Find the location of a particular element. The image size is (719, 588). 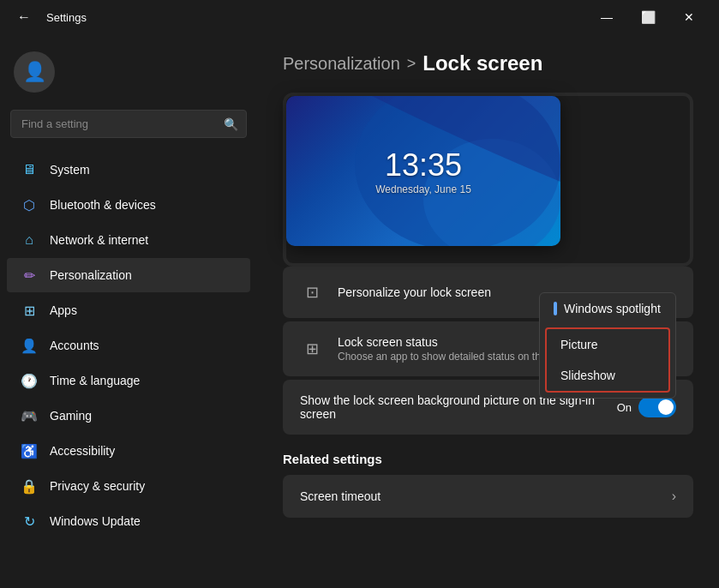

related-item: Screen timeout › is located at coordinates (488, 496).